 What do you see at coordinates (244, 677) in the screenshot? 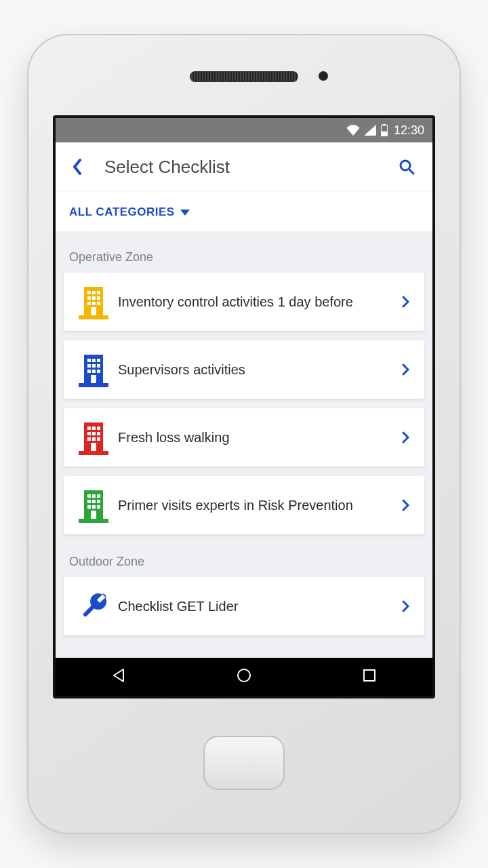
I see `android-home-button` at bounding box center [244, 677].